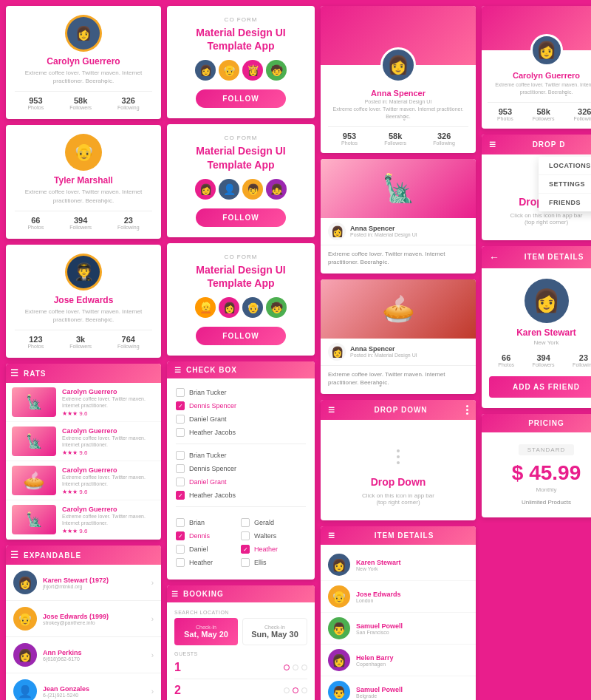 The width and height of the screenshot is (591, 700). I want to click on cb-grid-dennis: ✓Dennis, so click(208, 536).